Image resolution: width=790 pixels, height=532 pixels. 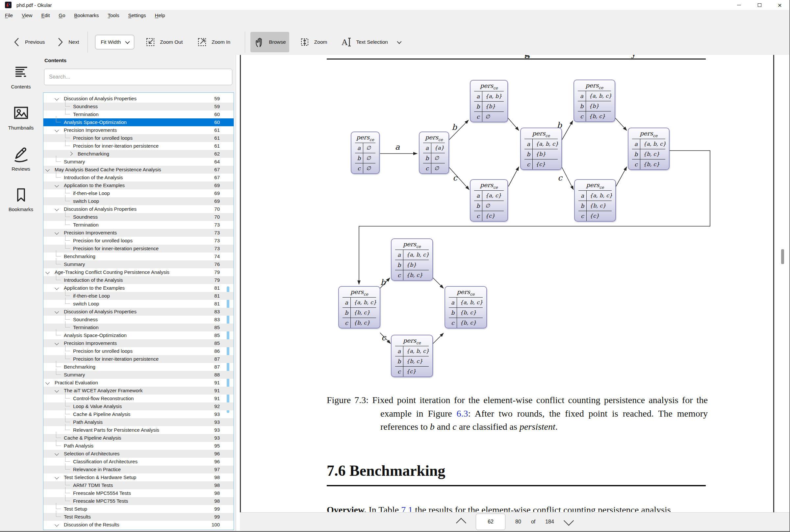 What do you see at coordinates (139, 478) in the screenshot?
I see `toc-item: Test Selection & Hardware Setup98` at bounding box center [139, 478].